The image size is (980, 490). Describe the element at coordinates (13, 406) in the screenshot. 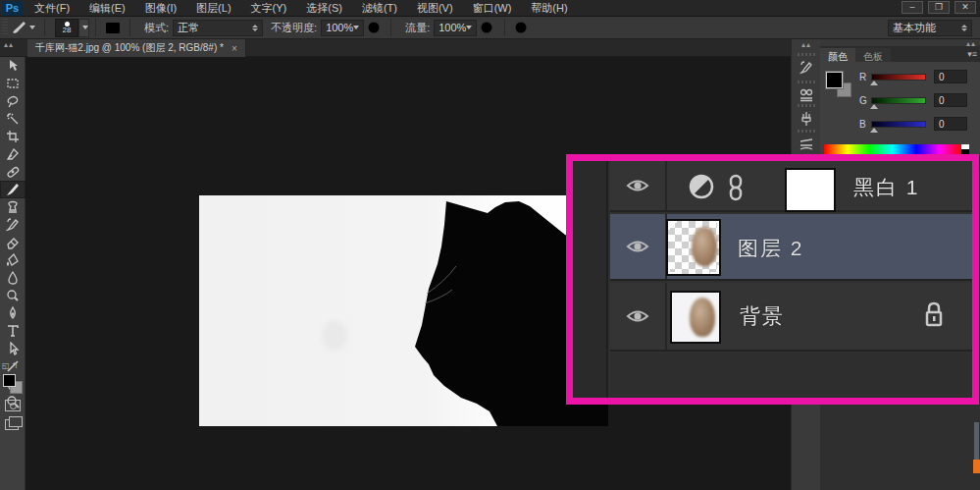

I see `quick-mask-icon` at that location.